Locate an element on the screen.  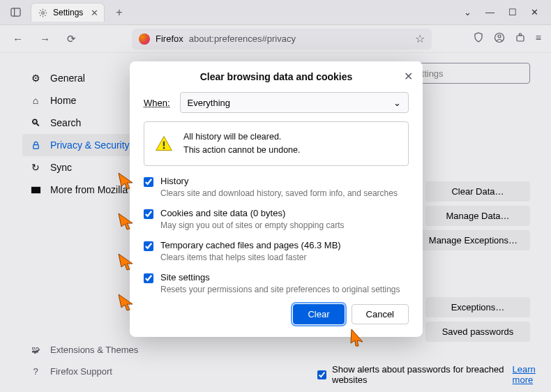
option-site-settings: Site settings Resets your permissions an… is located at coordinates (276, 283).